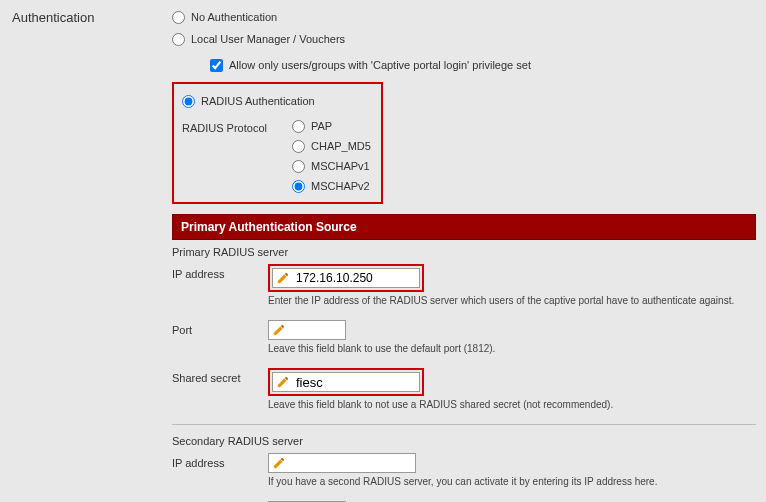 Image resolution: width=766 pixels, height=502 pixels. I want to click on primary-ip-highlight, so click(346, 278).